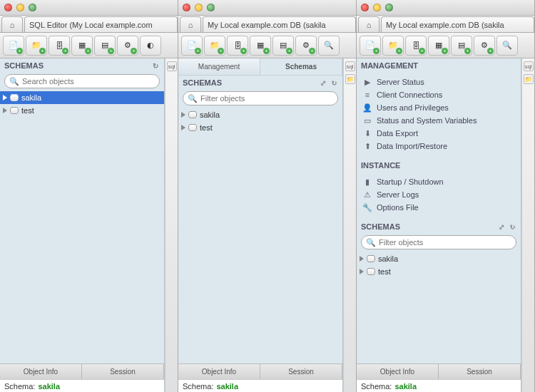  What do you see at coordinates (28, 110) in the screenshot?
I see `schema-name: test` at bounding box center [28, 110].